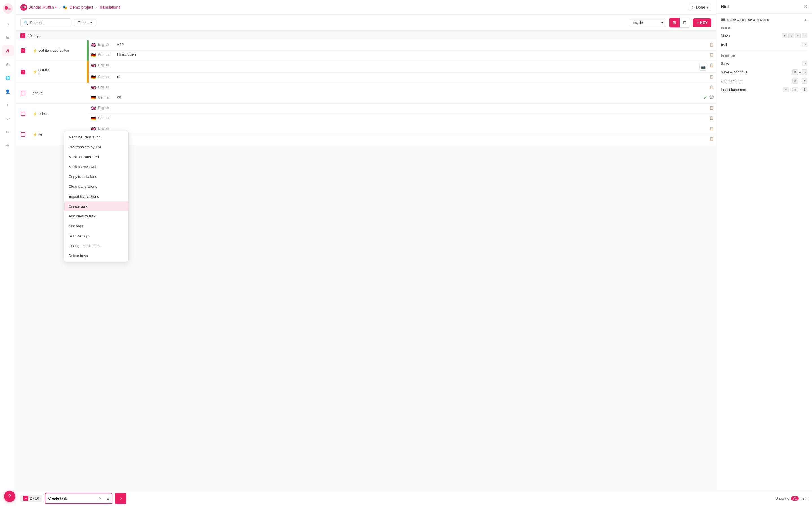 Image resolution: width=812 pixels, height=506 pixels. I want to click on org-link: Dunder Mufflin, so click(41, 7).